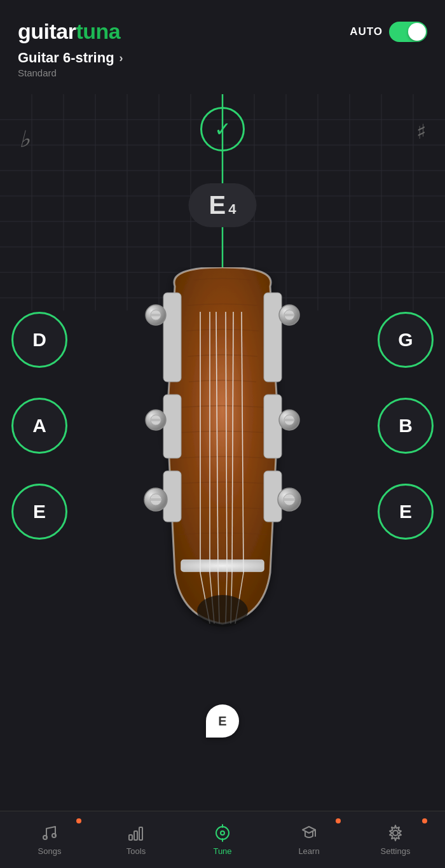  What do you see at coordinates (408, 32) in the screenshot?
I see `auto-toggle` at bounding box center [408, 32].